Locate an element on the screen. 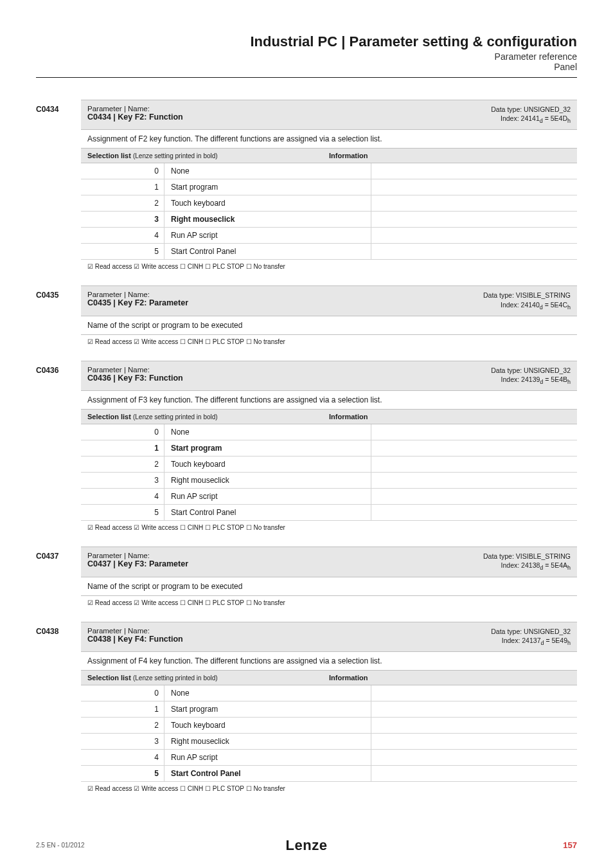 The height and width of the screenshot is (868, 613). param-code: C0437 is located at coordinates (58, 577).